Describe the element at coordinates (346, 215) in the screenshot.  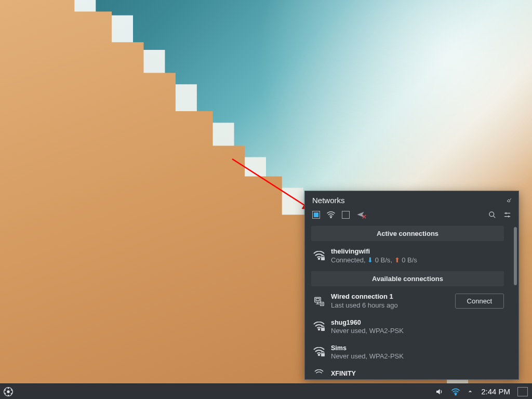
I see `wired-toggle` at that location.